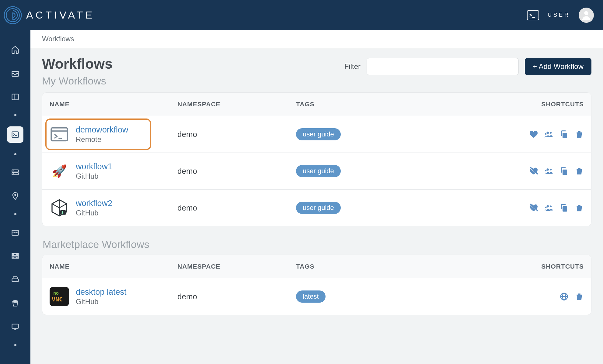 This screenshot has width=603, height=364. I want to click on workflow-icon: 🚀, so click(59, 171).